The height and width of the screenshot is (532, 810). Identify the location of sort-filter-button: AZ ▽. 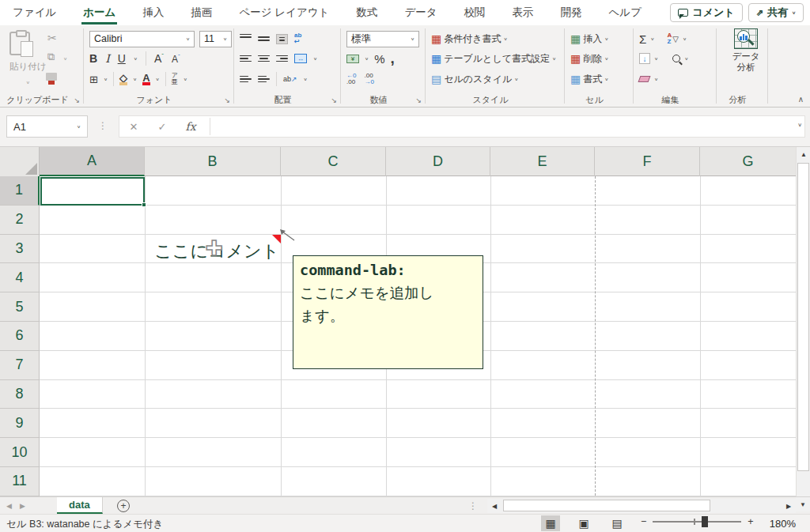
(672, 39).